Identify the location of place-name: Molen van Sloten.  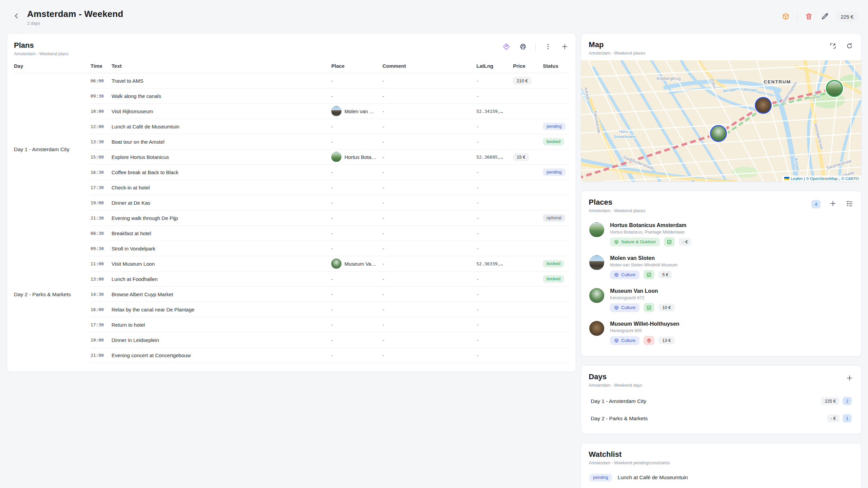
(644, 258).